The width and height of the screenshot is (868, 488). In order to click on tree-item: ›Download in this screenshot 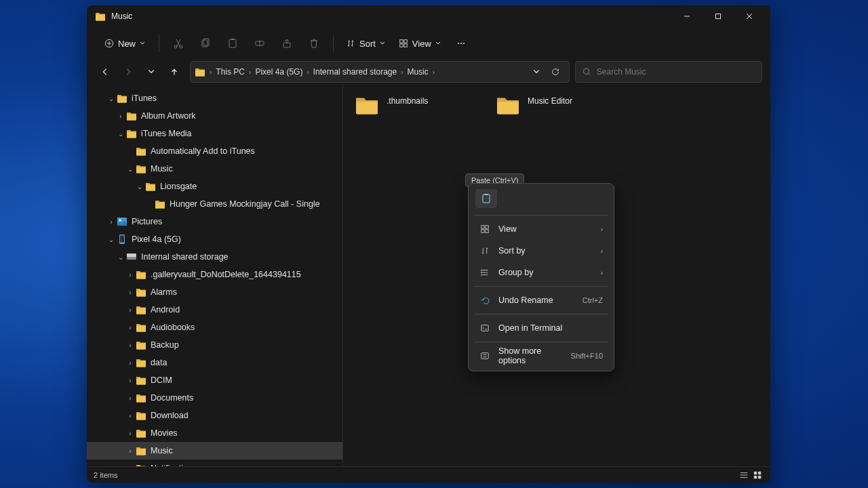, I will do `click(214, 415)`.